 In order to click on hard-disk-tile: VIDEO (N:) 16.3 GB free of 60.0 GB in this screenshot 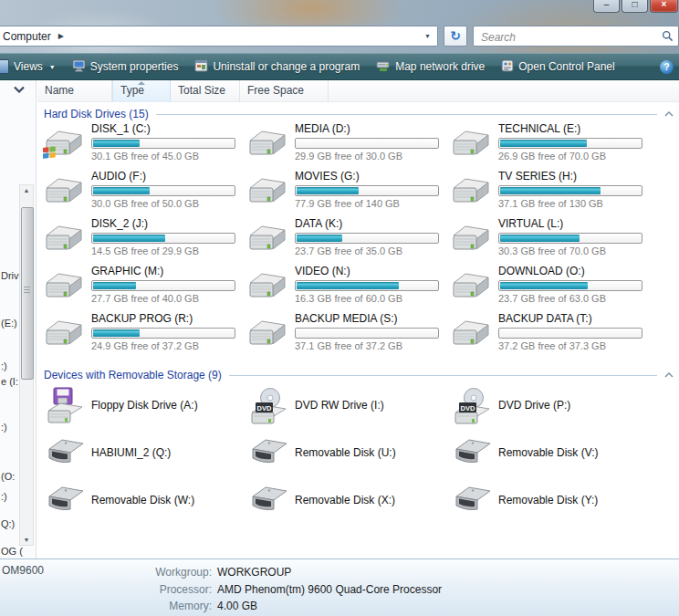, I will do `click(347, 287)`.